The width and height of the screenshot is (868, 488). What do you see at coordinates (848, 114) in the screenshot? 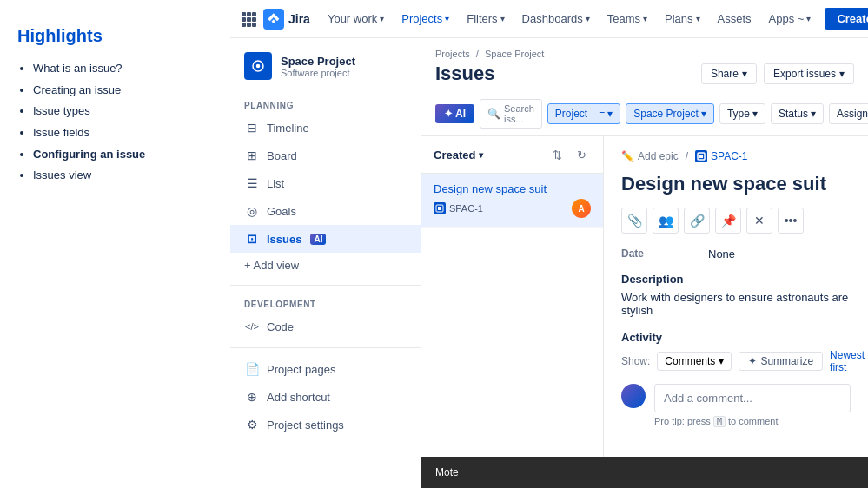
I see `assignee-filter-chip: Assignee ▾` at bounding box center [848, 114].